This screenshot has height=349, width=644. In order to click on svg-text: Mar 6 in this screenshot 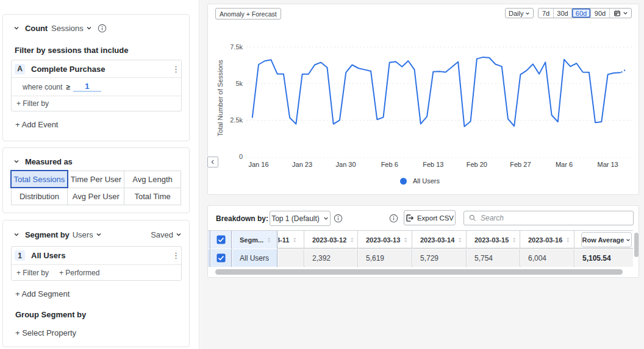, I will do `click(564, 164)`.